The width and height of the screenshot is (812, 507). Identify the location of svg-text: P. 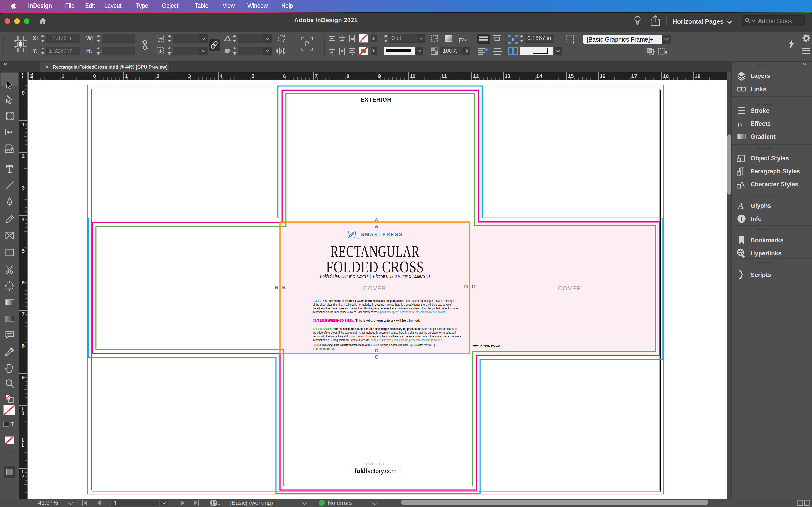
(307, 44).